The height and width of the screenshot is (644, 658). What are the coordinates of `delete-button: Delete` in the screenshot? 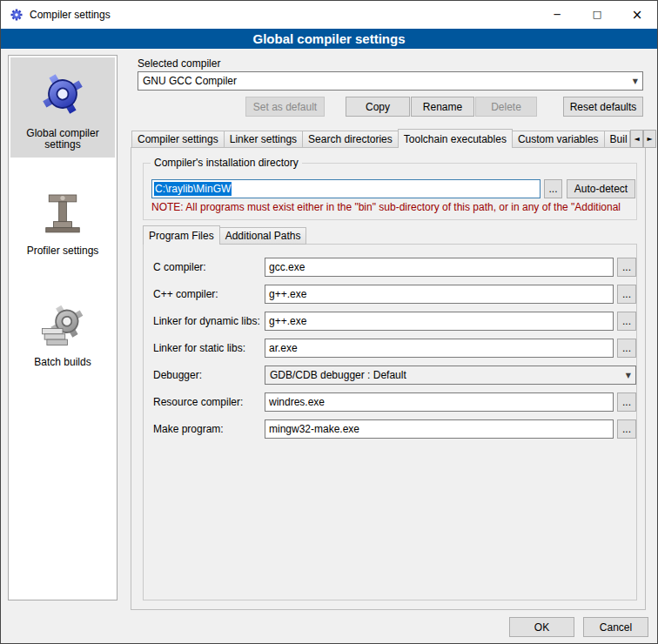 It's located at (507, 106).